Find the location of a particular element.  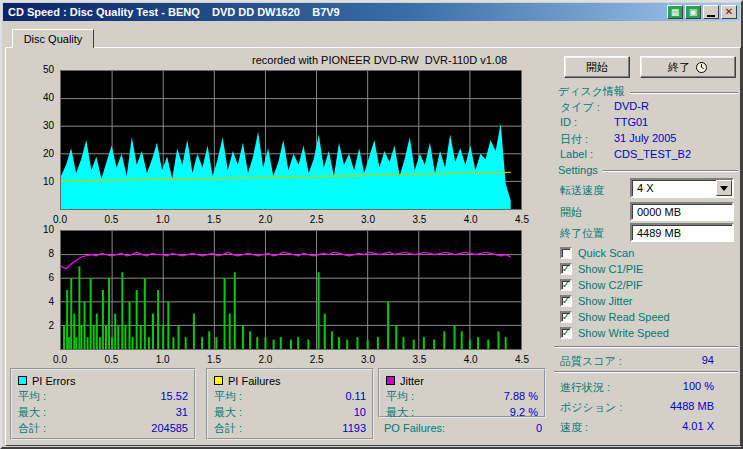

axis-tick-label: 3.5 is located at coordinates (419, 360).